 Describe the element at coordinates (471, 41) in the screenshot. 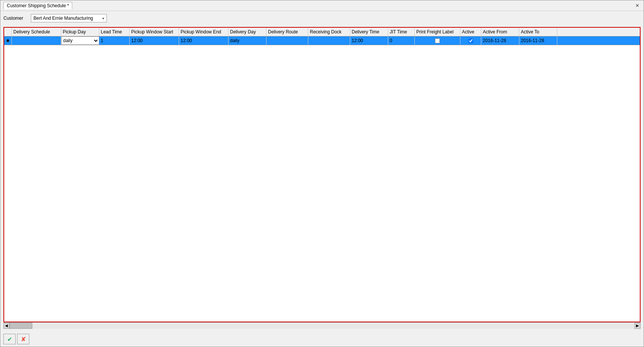

I see `cell-active` at that location.